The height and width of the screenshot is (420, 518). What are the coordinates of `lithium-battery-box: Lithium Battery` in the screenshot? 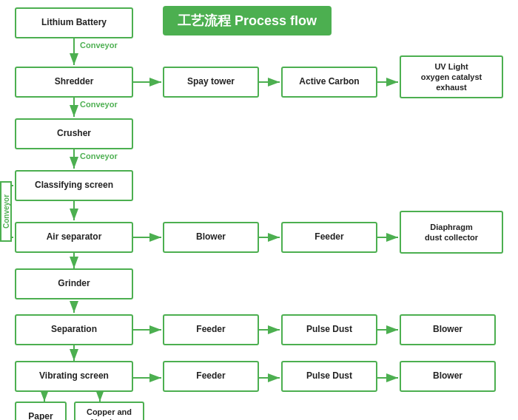 It's located at (74, 23).